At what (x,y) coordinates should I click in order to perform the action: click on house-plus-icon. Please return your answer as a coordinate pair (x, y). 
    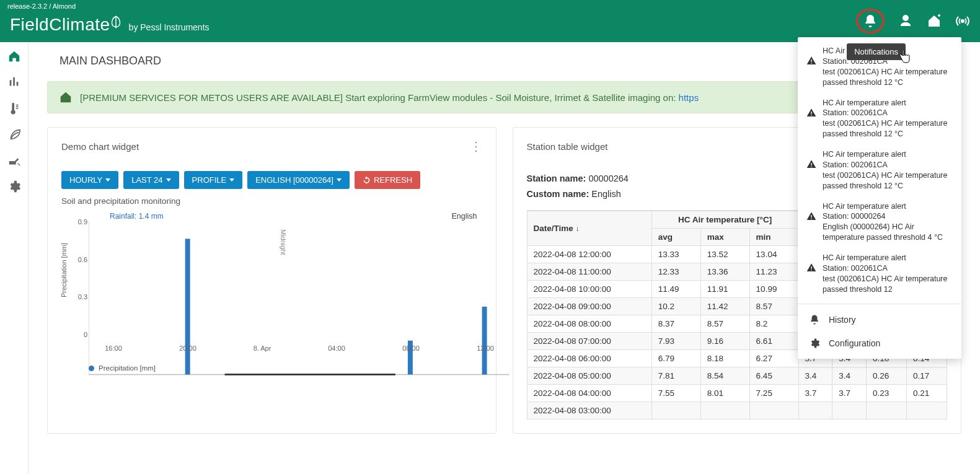
    Looking at the image, I should click on (934, 21).